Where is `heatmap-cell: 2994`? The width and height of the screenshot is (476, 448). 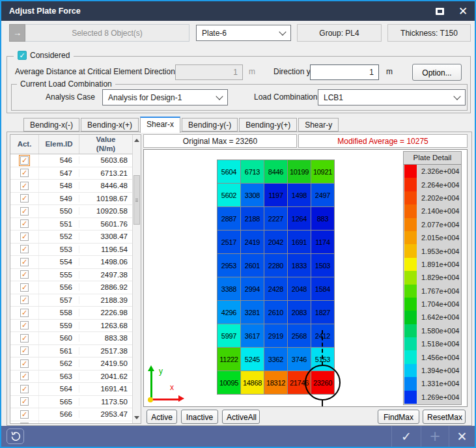 heatmap-cell: 2994 is located at coordinates (253, 289).